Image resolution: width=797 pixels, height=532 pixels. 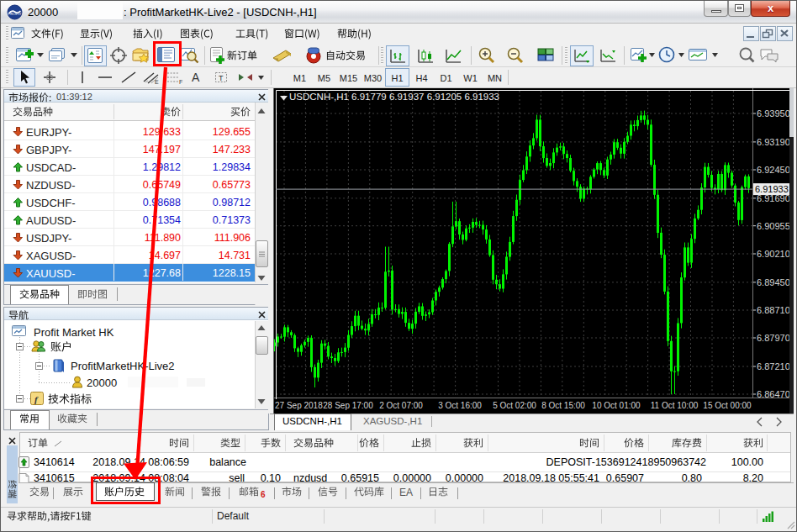 I want to click on svg-text:USDCNH-,H1 6.91779 6.91937 6.: USDCNH-,H1 6.91779 6.91937 6.91205 6.919…, so click(x=394, y=97).